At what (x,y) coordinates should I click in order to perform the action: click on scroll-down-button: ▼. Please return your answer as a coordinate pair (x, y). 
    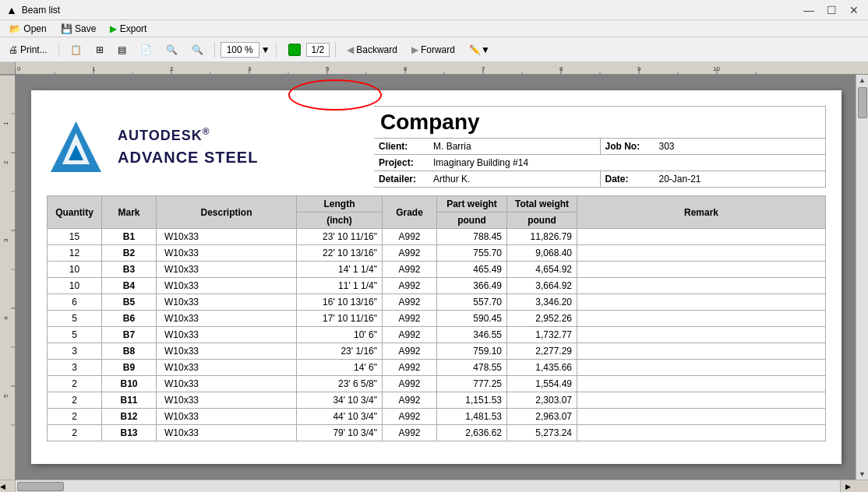
    Looking at the image, I should click on (862, 474).